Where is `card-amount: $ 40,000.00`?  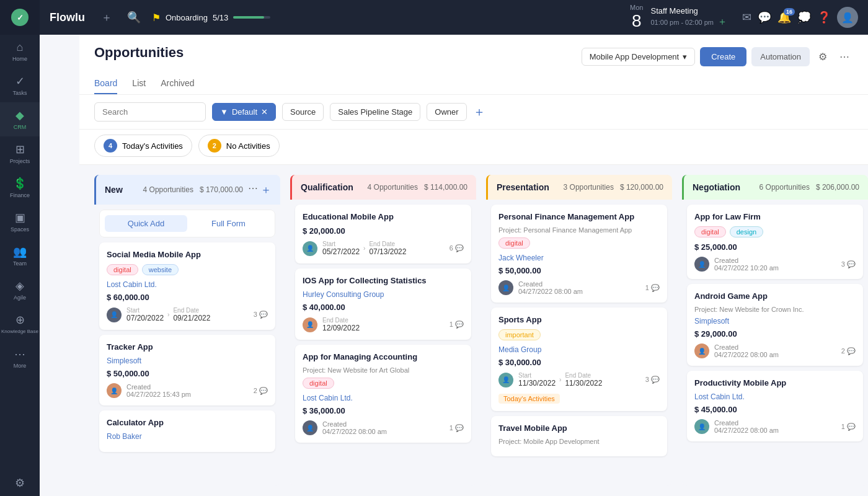
card-amount: $ 40,000.00 is located at coordinates (383, 308).